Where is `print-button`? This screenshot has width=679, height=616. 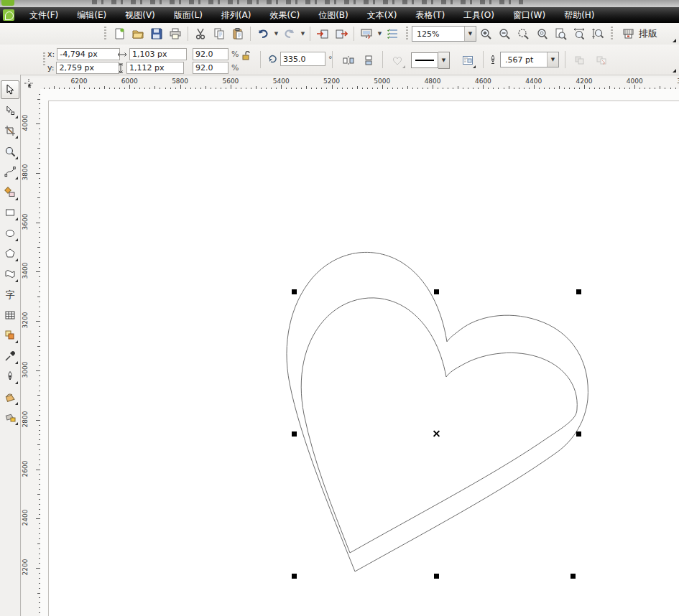 print-button is located at coordinates (175, 34).